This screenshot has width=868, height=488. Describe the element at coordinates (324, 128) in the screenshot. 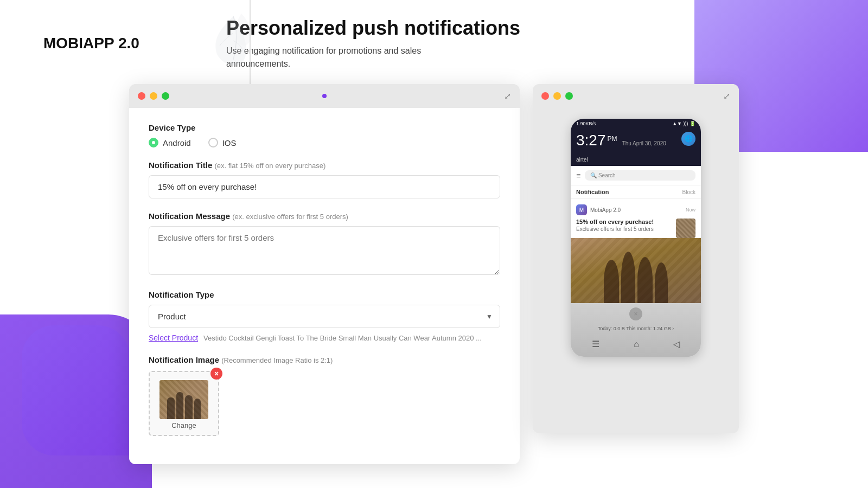

I see `device-type-label: Device Type` at that location.